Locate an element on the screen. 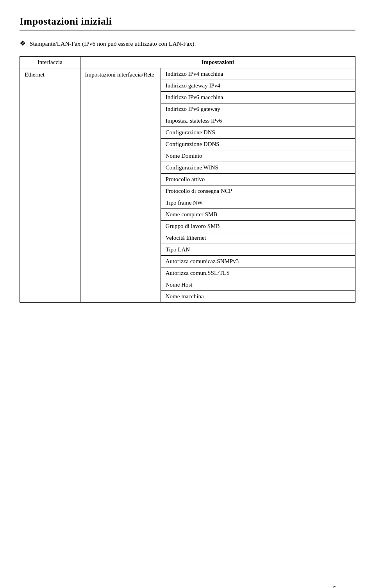 The height and width of the screenshot is (588, 375). settings-row-12: Tipo frame NW is located at coordinates (258, 203).